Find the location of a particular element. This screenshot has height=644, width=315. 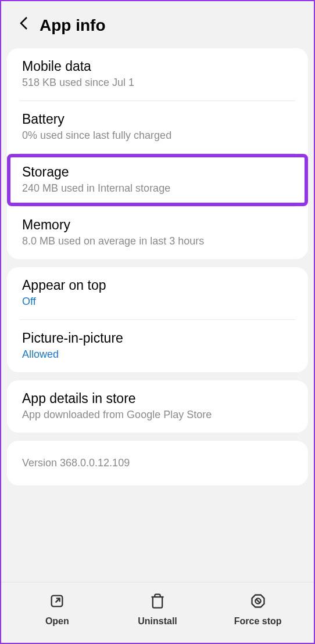

app-details-subtitle: App downloaded from Google Play Store is located at coordinates (158, 415).